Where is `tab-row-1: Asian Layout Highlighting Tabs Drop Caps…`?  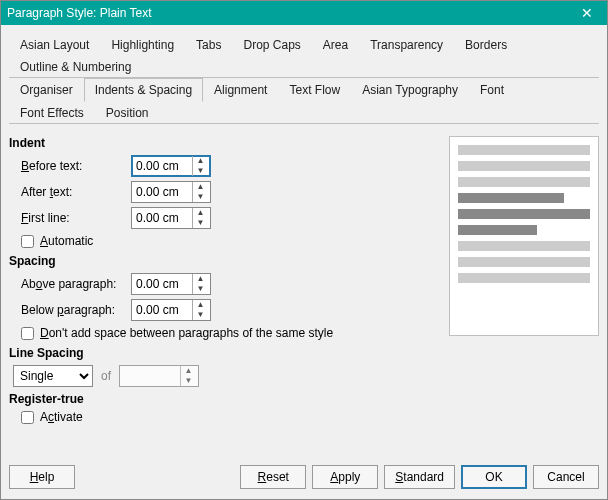 tab-row-1: Asian Layout Highlighting Tabs Drop Caps… is located at coordinates (304, 56).